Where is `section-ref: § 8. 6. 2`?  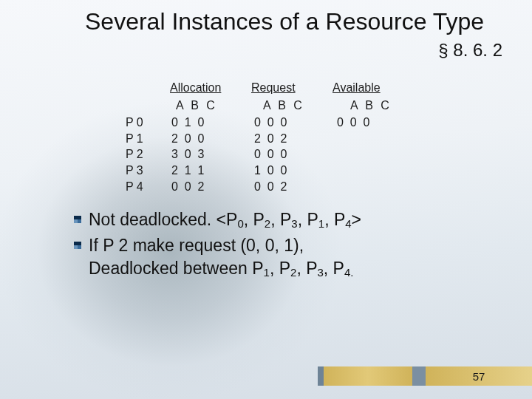 section-ref: § 8. 6. 2 is located at coordinates (470, 50).